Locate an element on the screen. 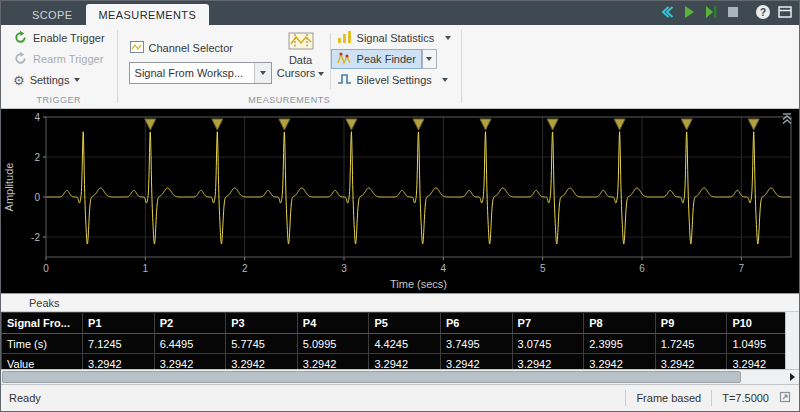 Image resolution: width=800 pixels, height=412 pixels. svg-text: 6 is located at coordinates (642, 268).